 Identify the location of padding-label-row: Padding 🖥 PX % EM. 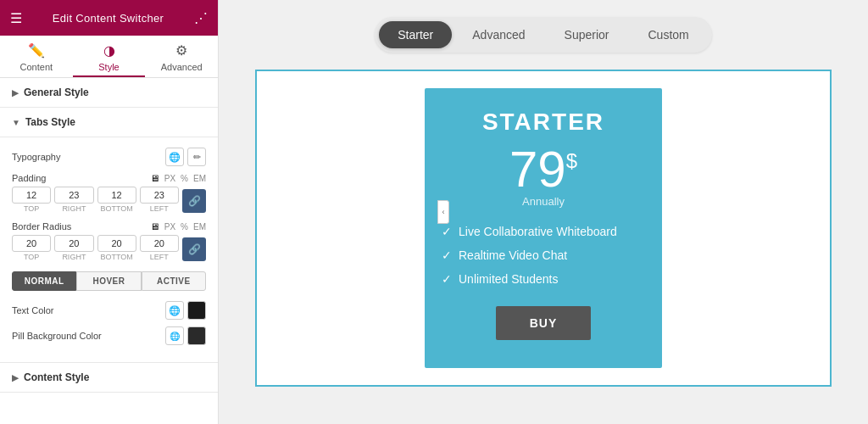
(108, 178).